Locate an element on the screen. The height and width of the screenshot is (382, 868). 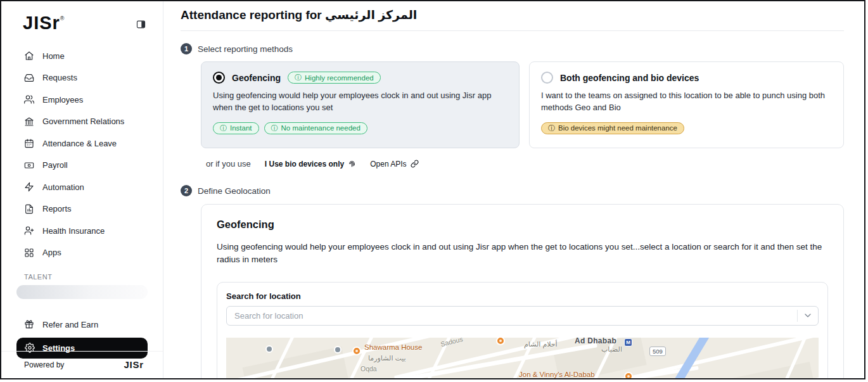
both-methods-option-title: Both geofencing and bio devices is located at coordinates (630, 78).